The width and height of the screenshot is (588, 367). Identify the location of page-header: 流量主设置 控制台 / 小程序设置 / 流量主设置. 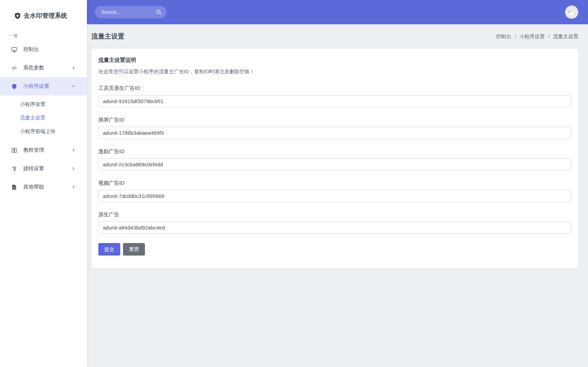
(337, 36).